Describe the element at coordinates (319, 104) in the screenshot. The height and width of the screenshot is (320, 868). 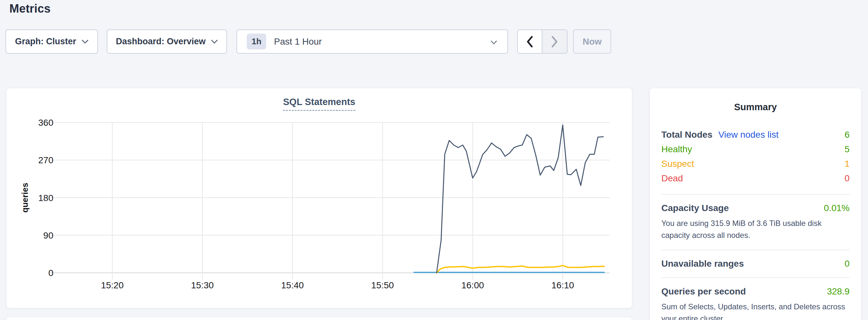
I see `chart-title: SQL Statements` at that location.